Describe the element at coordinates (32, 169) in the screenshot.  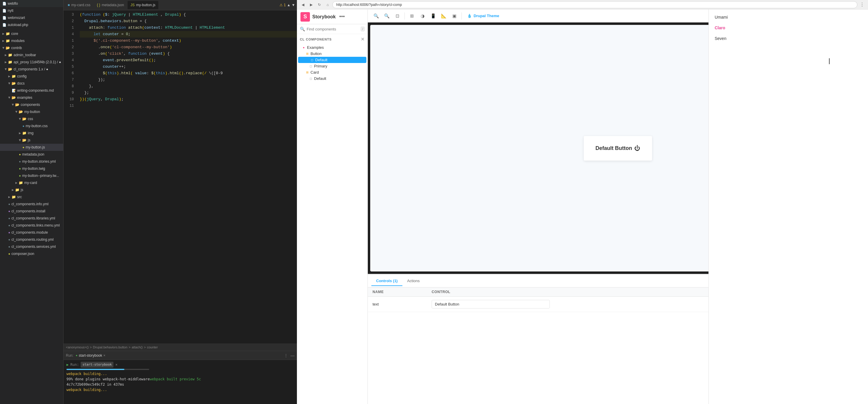
I see `file-item-twig: ● my-button.twig` at that location.